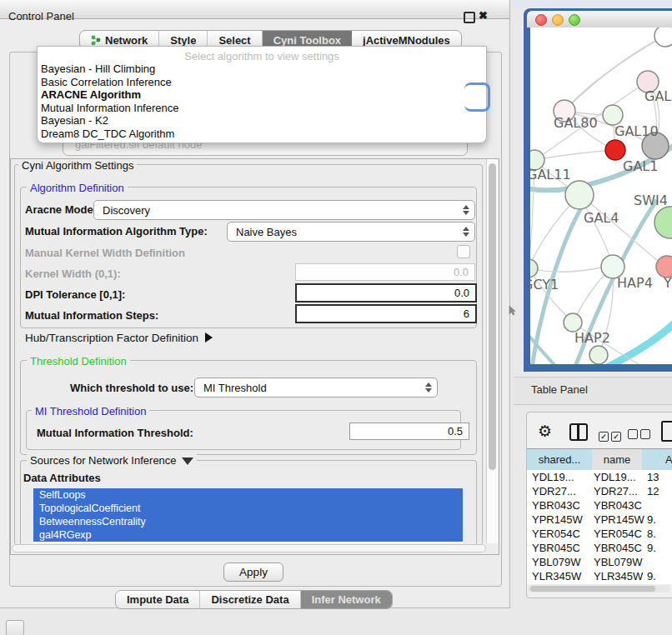  I want to click on control-panel-titlebar, so click(255, 10).